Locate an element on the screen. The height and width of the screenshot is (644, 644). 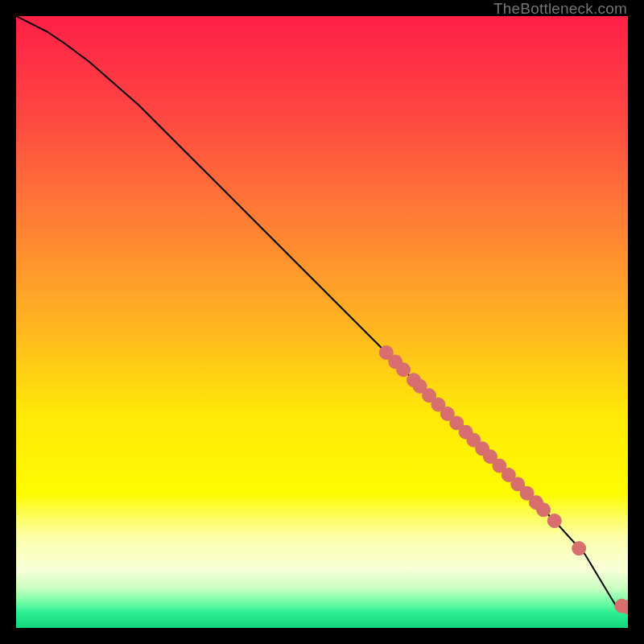
attribution-label: TheBottleneck.com is located at coordinates (560, 9).